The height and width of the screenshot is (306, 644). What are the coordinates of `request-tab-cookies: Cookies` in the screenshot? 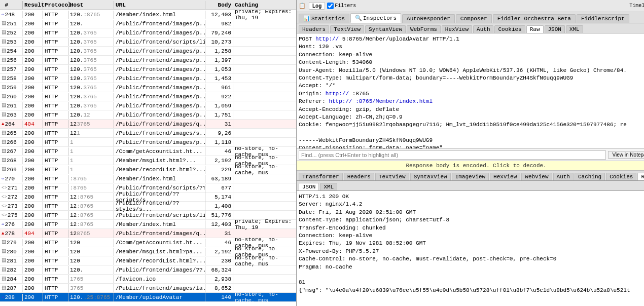 It's located at (510, 29).